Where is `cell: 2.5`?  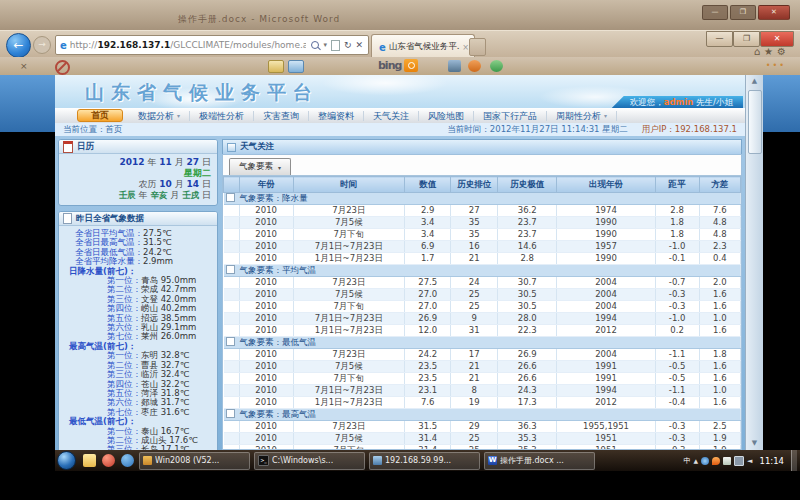
cell: 2.5 is located at coordinates (720, 427).